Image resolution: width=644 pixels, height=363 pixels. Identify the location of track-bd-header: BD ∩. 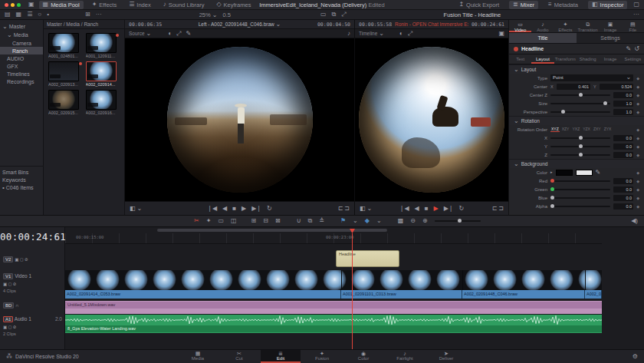
(32, 305).